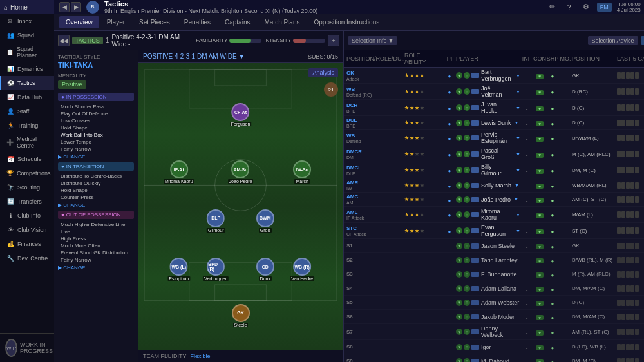 The height and width of the screenshot is (362, 644). What do you see at coordinates (27, 159) in the screenshot?
I see `sidebar-item-schedule: 📅Schedule` at bounding box center [27, 159].